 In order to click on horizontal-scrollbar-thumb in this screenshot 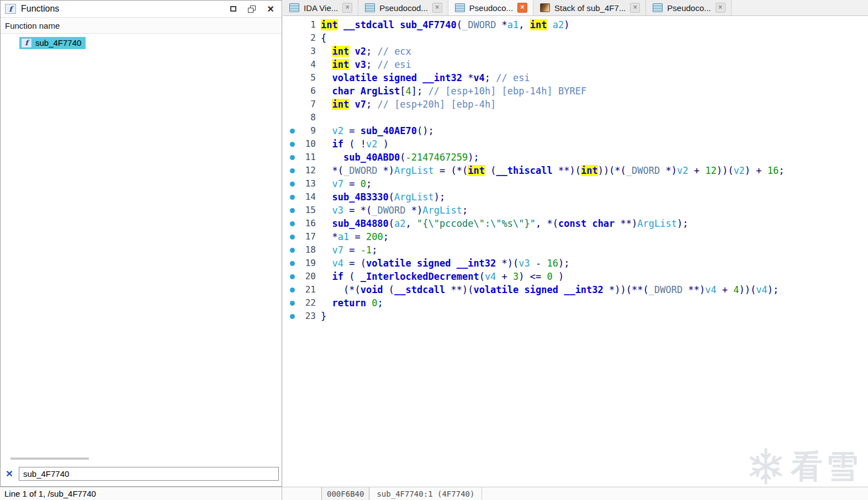, I will do `click(50, 459)`.